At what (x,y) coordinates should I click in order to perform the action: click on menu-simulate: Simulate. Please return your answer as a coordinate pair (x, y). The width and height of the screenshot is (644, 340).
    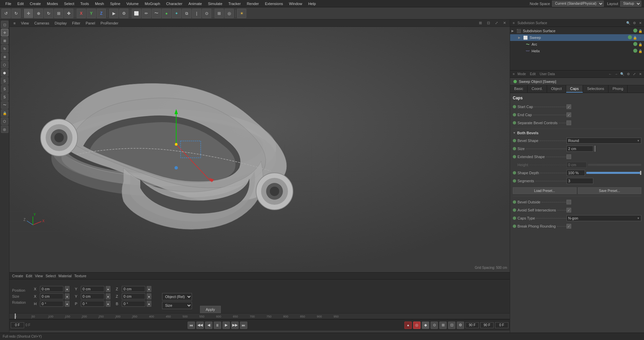
    Looking at the image, I should click on (215, 4).